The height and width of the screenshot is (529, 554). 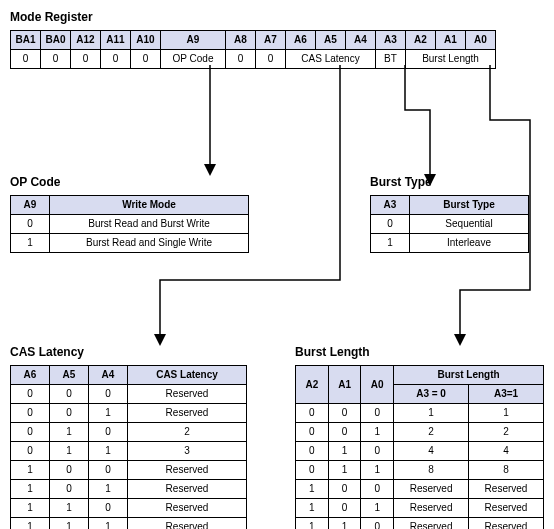 What do you see at coordinates (469, 376) in the screenshot?
I see `hdr: Burst Length` at bounding box center [469, 376].